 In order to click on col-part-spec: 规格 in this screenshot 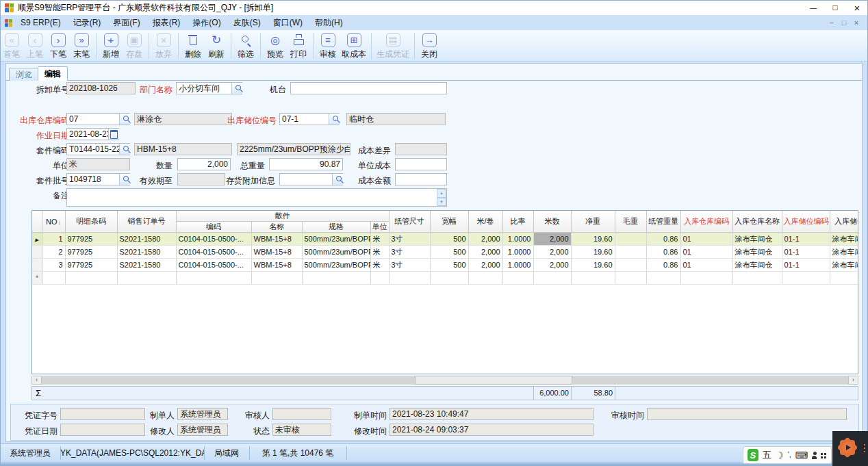, I will do `click(336, 227)`.